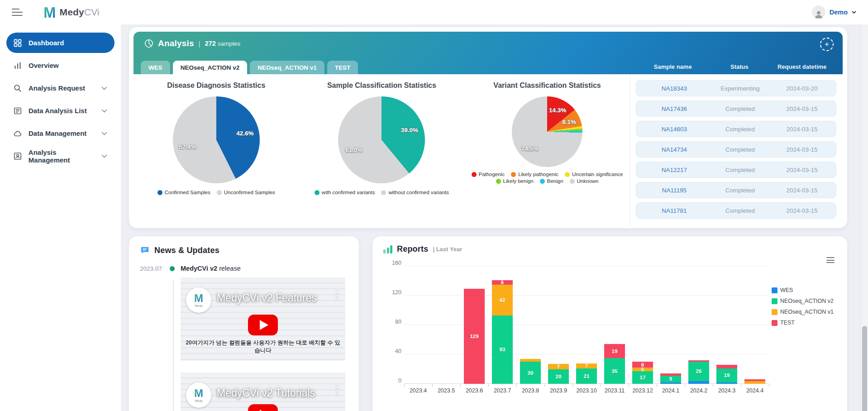  Describe the element at coordinates (61, 156) in the screenshot. I see `sidebar-item-analysis-management: Analysis Management` at that location.